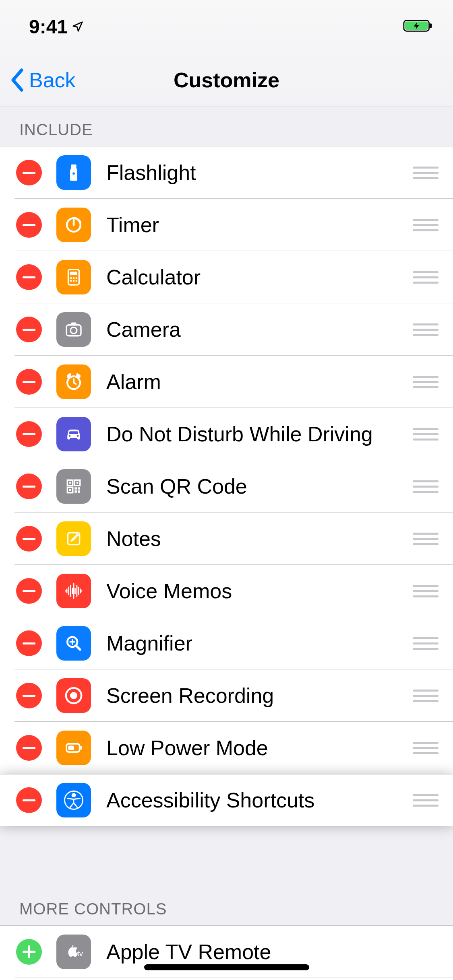  Describe the element at coordinates (418, 26) in the screenshot. I see `battery-charging-icon` at that location.